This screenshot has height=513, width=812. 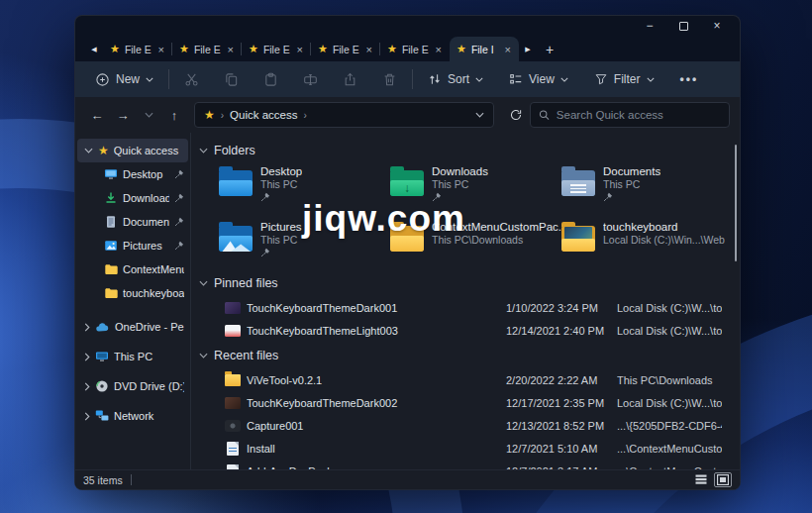 What do you see at coordinates (689, 79) in the screenshot?
I see `see-more-button: •••` at bounding box center [689, 79].